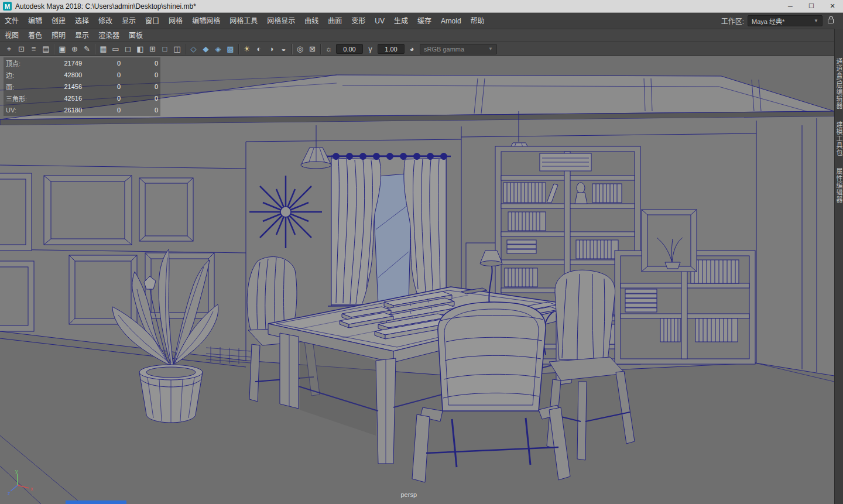 Image resolution: width=843 pixels, height=504 pixels. I want to click on workspace-value: Maya 经典*, so click(768, 21).